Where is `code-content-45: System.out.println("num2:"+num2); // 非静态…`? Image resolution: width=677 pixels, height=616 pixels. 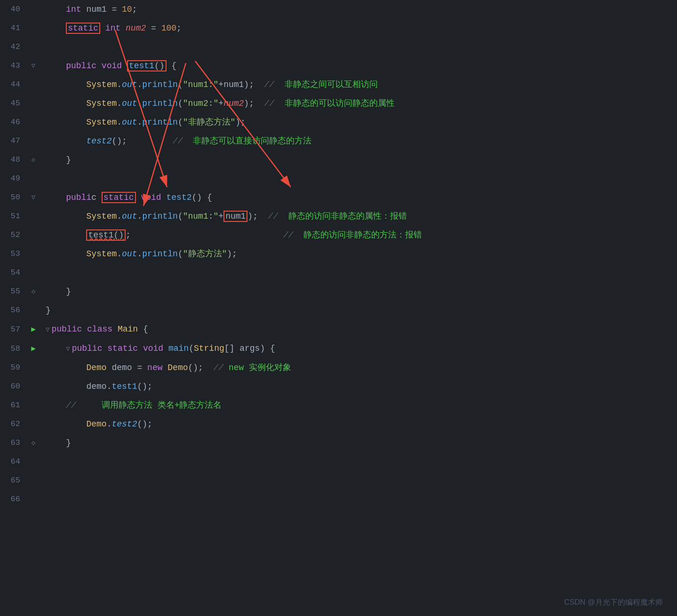 code-content-45: System.out.println("num2:"+num2); // 非静态… is located at coordinates (359, 103).